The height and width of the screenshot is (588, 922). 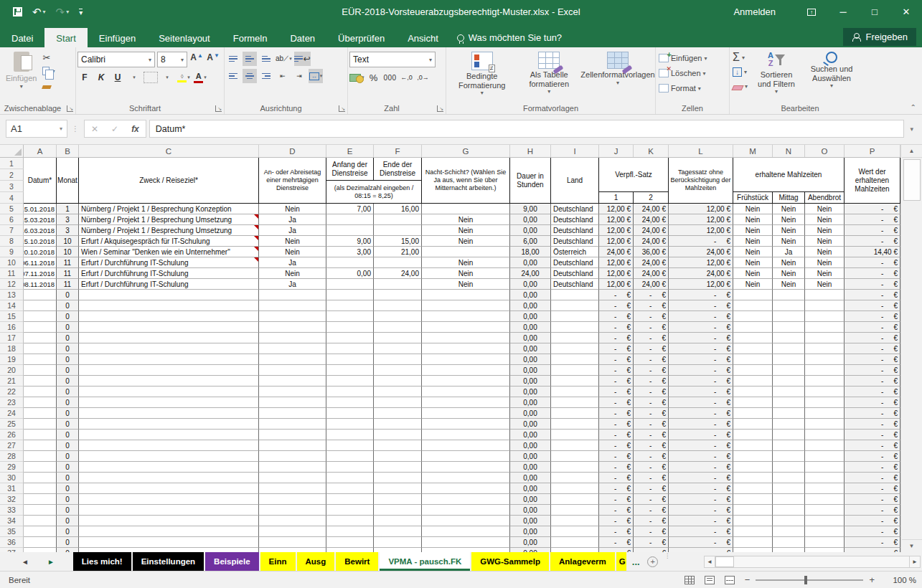 I want to click on cell-K16: -€, so click(x=651, y=327).